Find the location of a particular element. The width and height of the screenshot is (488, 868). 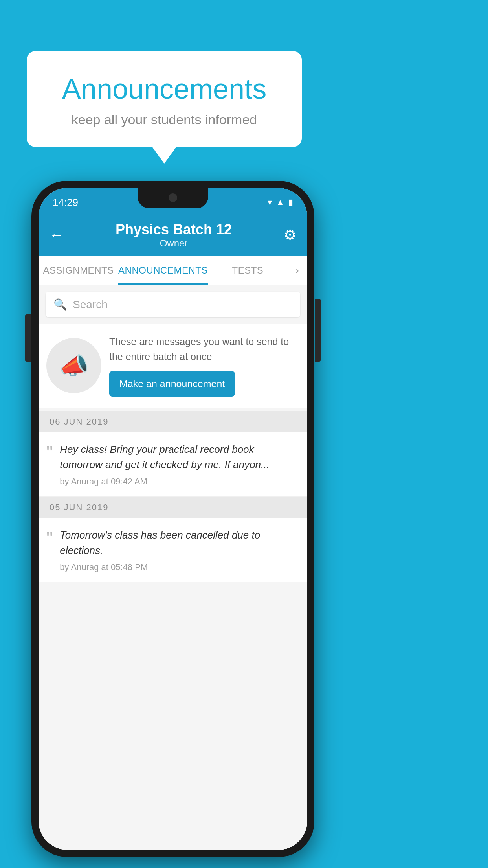

signal-icon: ▲ is located at coordinates (280, 202).